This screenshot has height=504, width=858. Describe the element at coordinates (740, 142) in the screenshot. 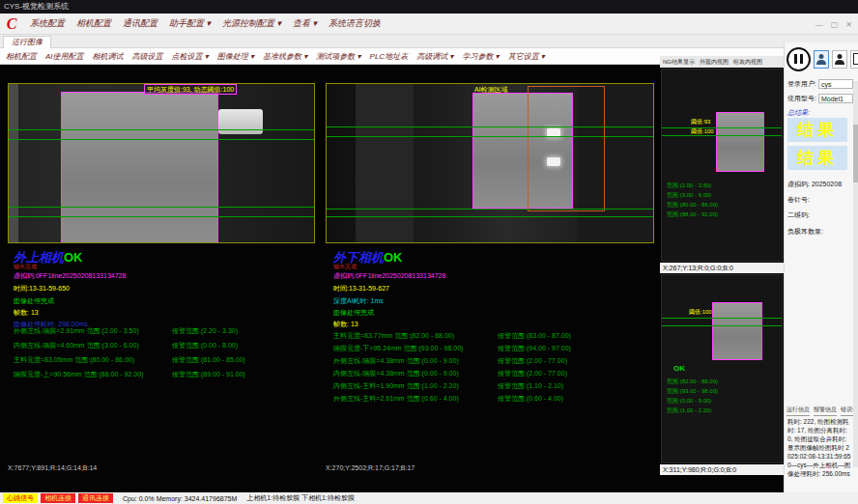

I see `preview1-product-region` at that location.